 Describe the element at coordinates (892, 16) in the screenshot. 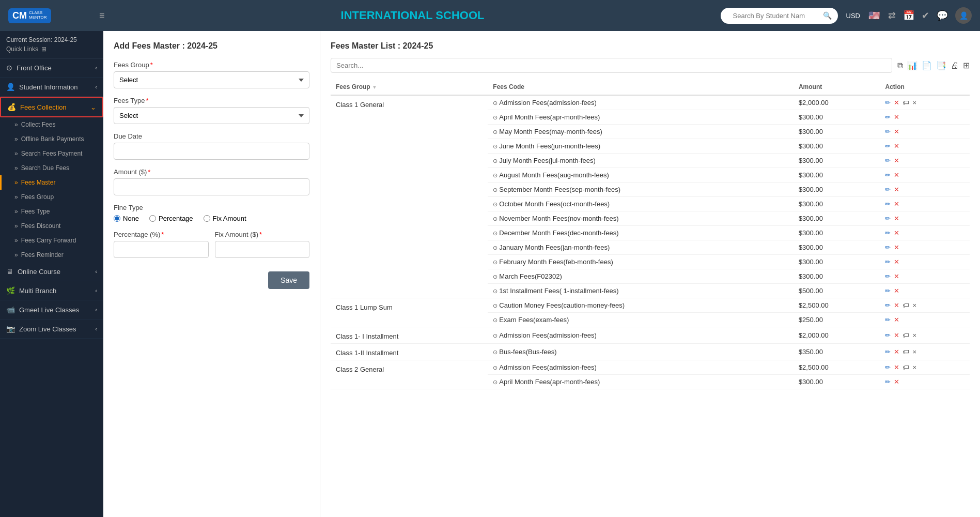

I see `swap-icon: ⇄` at that location.